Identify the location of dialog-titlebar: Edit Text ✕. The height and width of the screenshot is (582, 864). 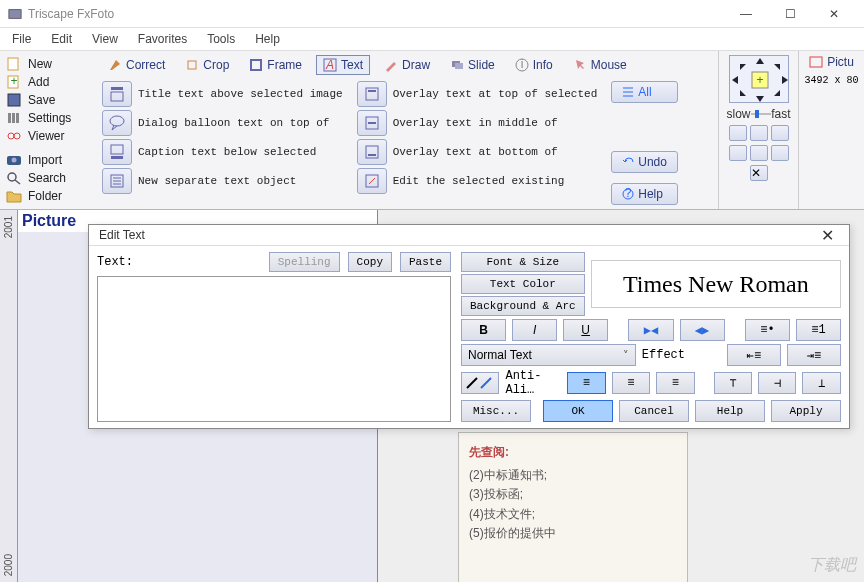
(469, 236).